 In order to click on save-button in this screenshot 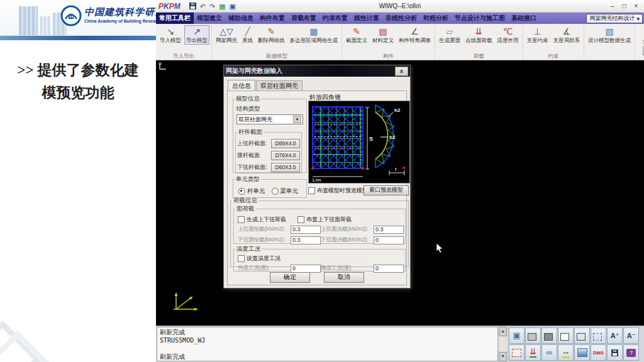, I will do `click(192, 6)`.